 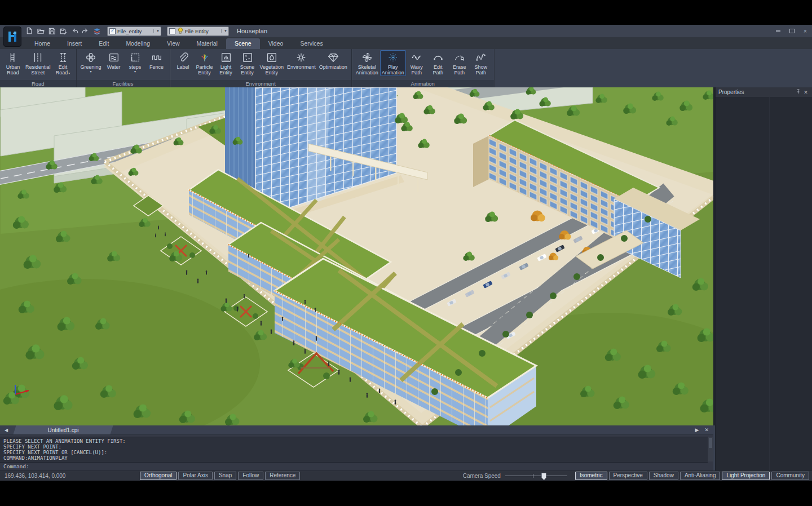 What do you see at coordinates (74, 31) in the screenshot?
I see `undo-icon` at bounding box center [74, 31].